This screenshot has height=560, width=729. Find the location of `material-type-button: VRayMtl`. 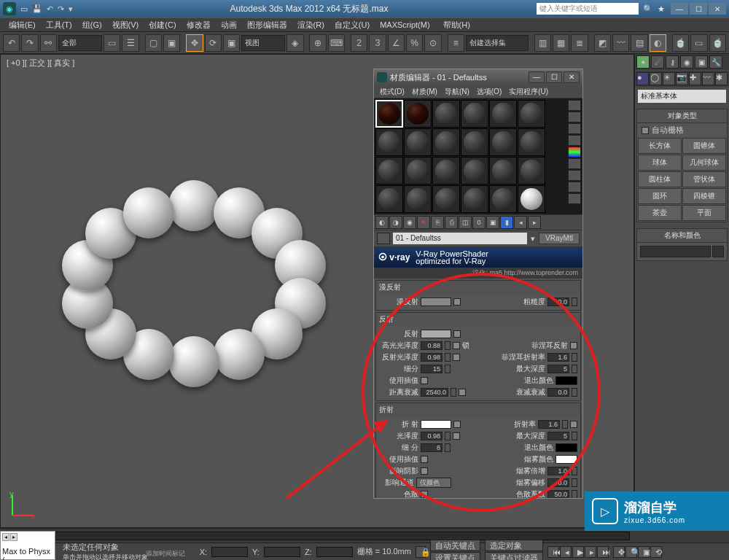

material-type-button: VRayMtl is located at coordinates (559, 238).